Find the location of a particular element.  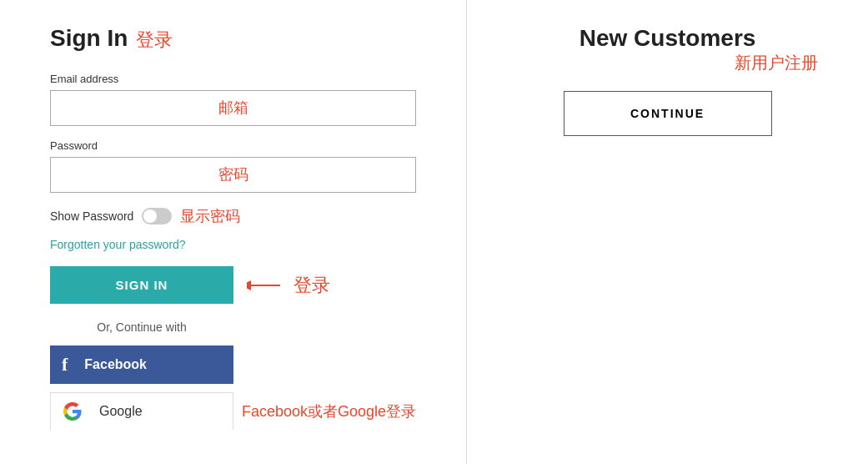

new-customers-title-cn: 新用户注册 is located at coordinates (667, 63).